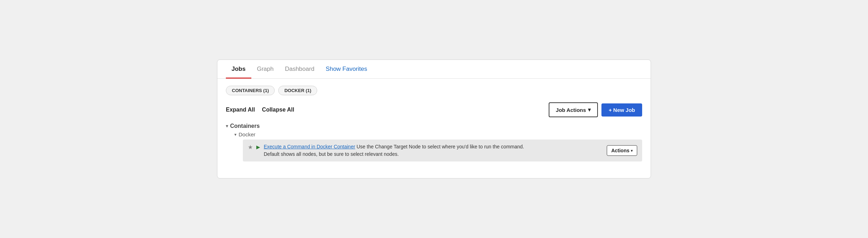 The width and height of the screenshot is (868, 238). Describe the element at coordinates (250, 91) in the screenshot. I see `tag-containers: CONTAINERS (1)` at that location.